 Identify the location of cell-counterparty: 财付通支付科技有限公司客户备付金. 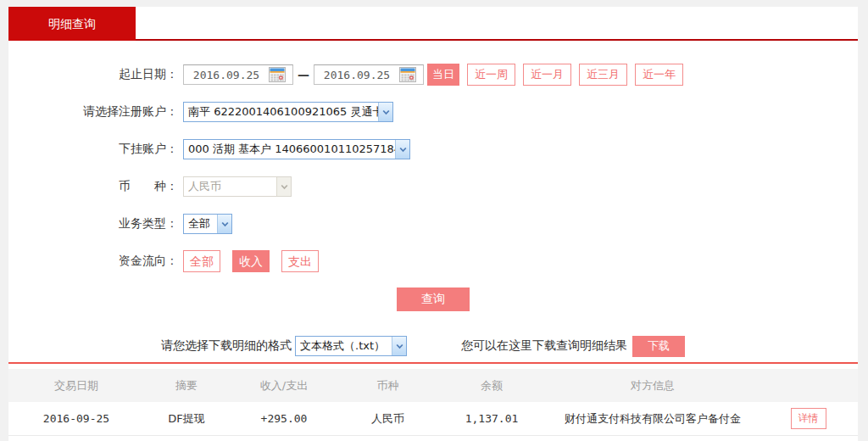
(653, 419).